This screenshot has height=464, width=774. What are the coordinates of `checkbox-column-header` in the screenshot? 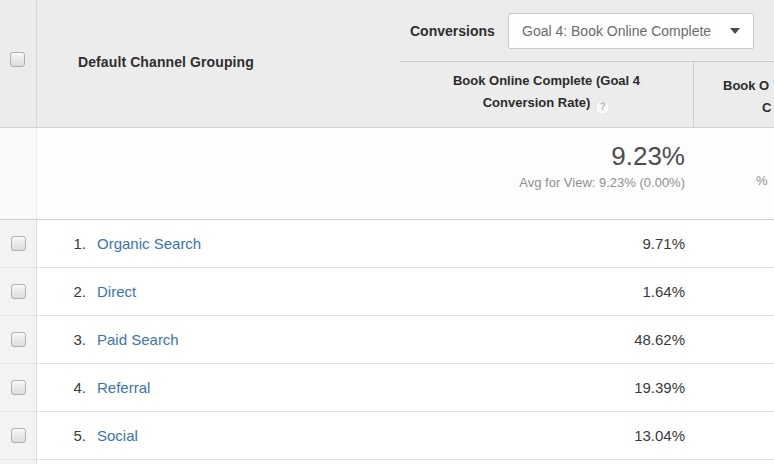 It's located at (18, 64).